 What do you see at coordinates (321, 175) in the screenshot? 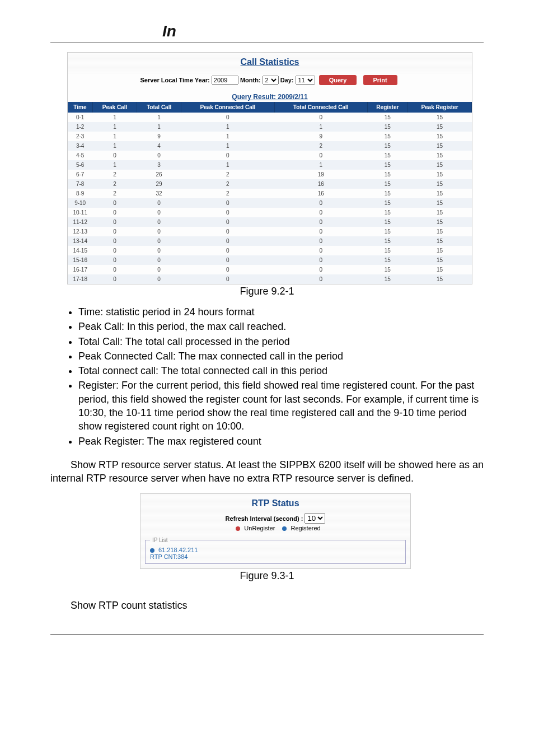
I see `table-cell: 19` at bounding box center [321, 175].